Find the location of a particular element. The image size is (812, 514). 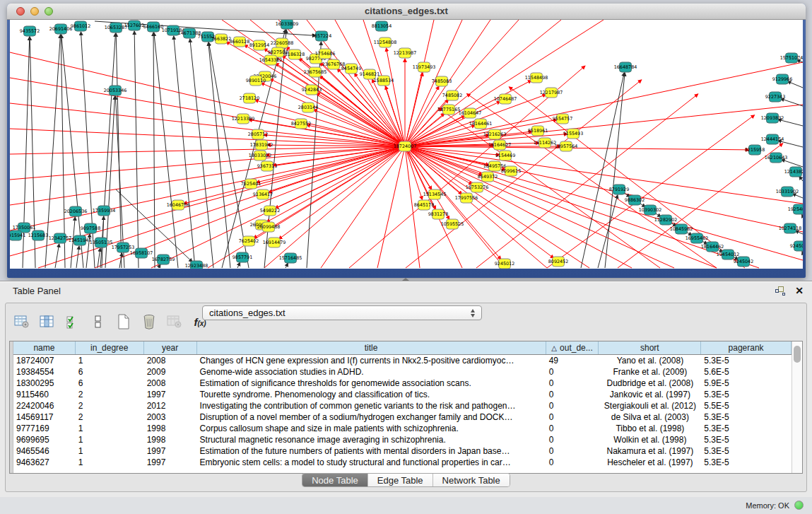

graph-node: 12143821 is located at coordinates (794, 172).